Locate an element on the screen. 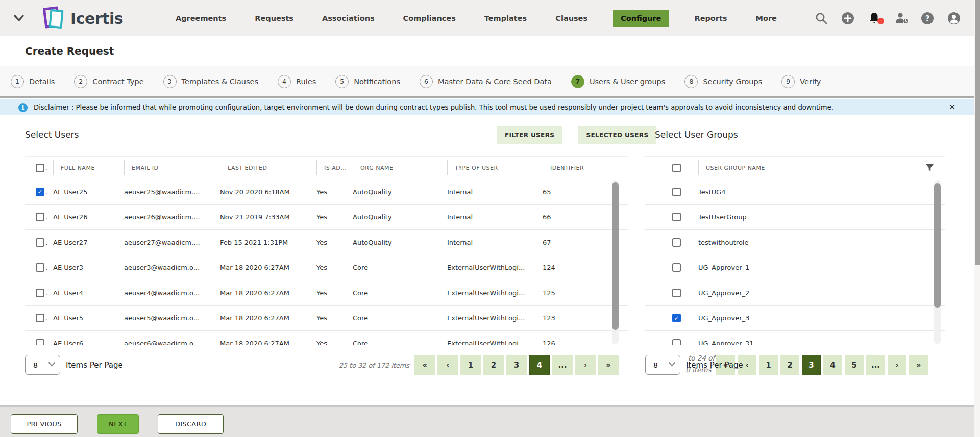 The height and width of the screenshot is (437, 980). previous-button: PREVIOUS is located at coordinates (44, 424).